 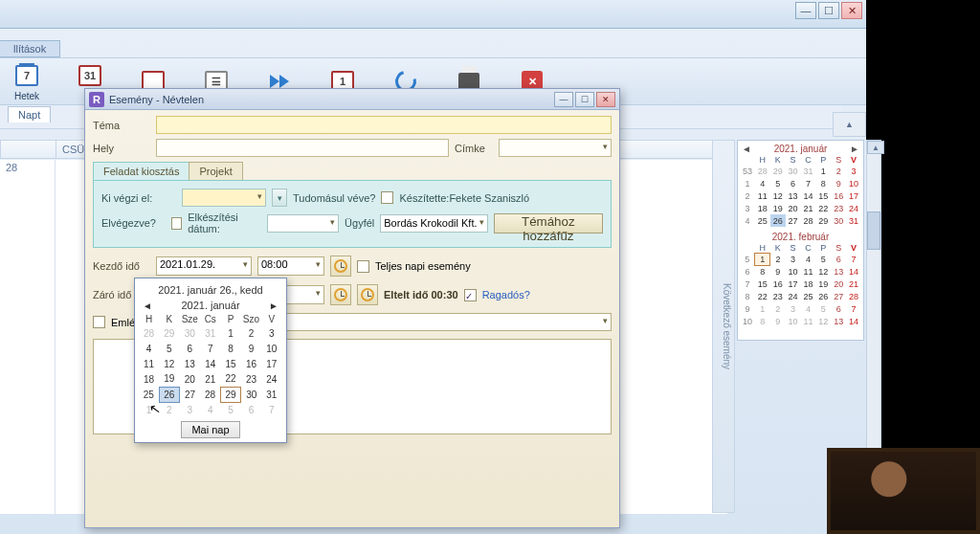 I want to click on app-minimize-button: —, so click(x=806, y=11).